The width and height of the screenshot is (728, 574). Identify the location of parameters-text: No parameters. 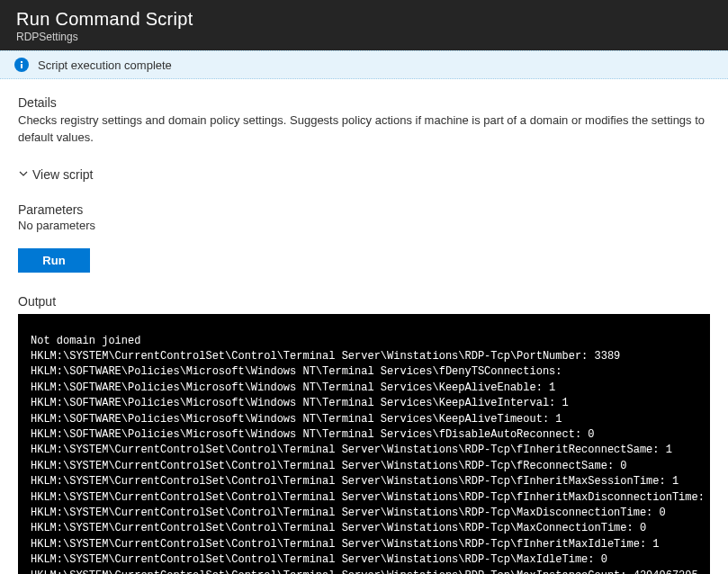
(364, 225).